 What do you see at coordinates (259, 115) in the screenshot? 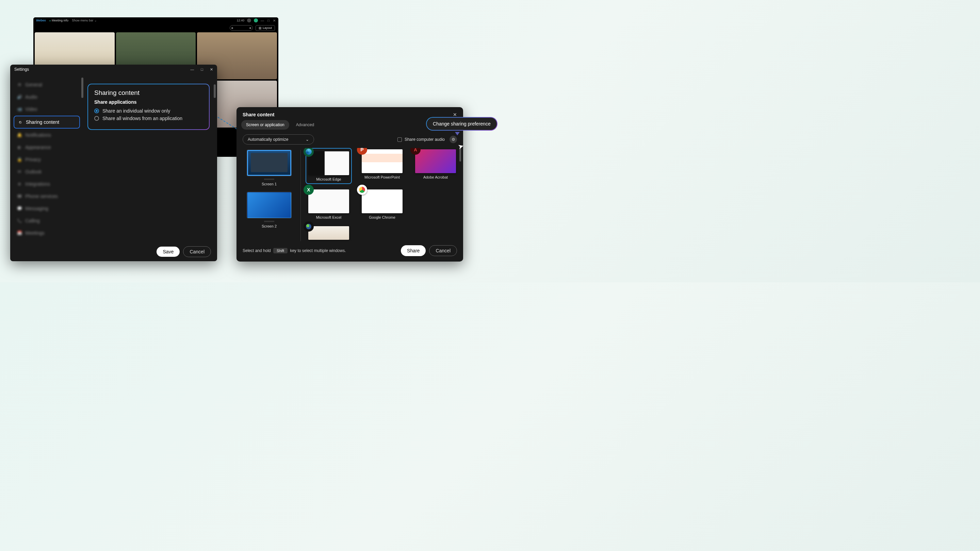
I see `share-title: Share content` at bounding box center [259, 115].